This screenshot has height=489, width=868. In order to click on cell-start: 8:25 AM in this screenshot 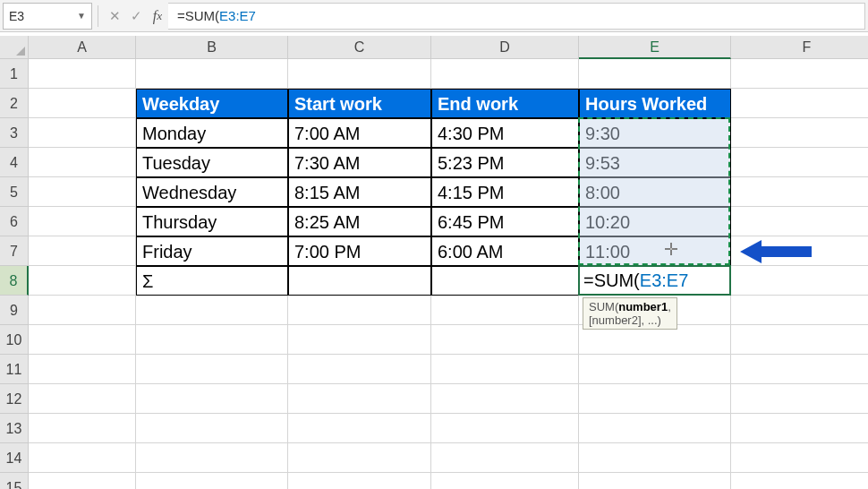, I will do `click(360, 222)`.